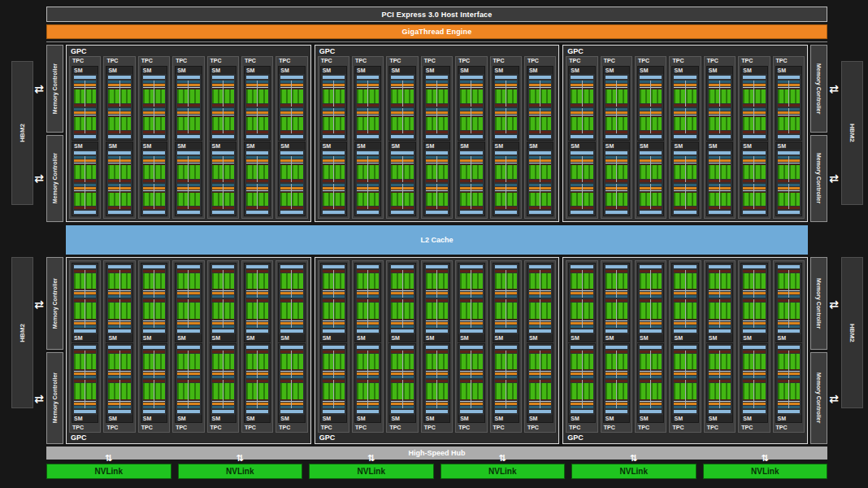 The image size is (868, 488). I want to click on chip-outline-top, so click(437, 42).